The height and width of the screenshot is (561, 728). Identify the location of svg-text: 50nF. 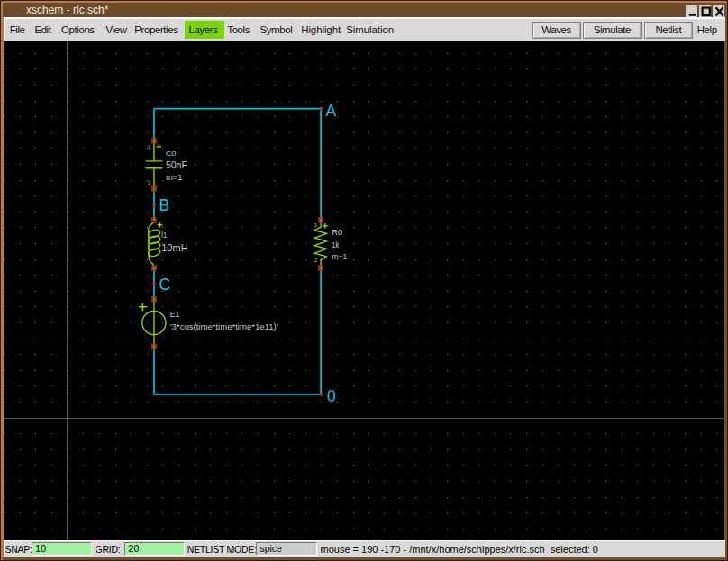
(176, 164).